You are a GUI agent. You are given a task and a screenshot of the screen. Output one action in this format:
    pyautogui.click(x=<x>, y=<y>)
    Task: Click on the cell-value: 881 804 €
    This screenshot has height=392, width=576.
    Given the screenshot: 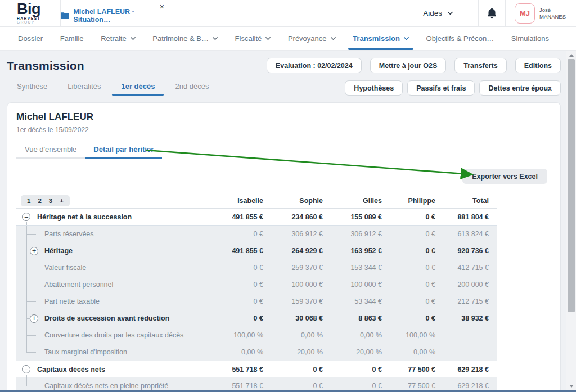 What is the action you would take?
    pyautogui.click(x=466, y=217)
    